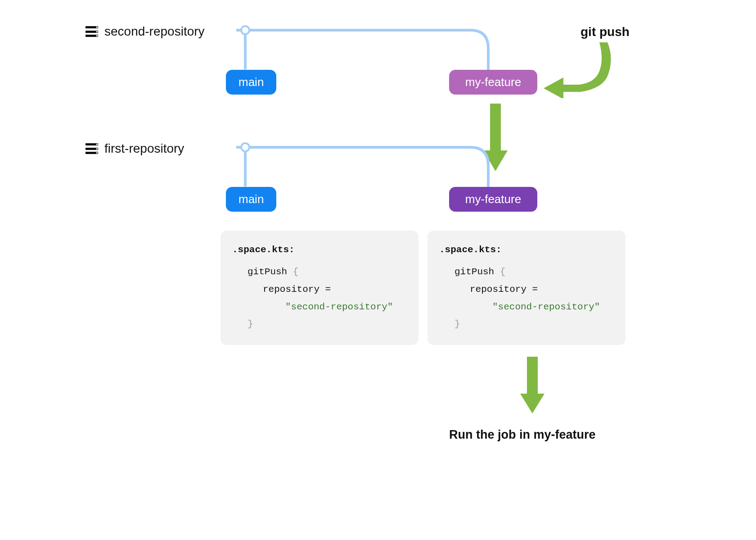 Image resolution: width=756 pixels, height=540 pixels. Describe the element at coordinates (251, 82) in the screenshot. I see `branch-main-top-label: main` at that location.